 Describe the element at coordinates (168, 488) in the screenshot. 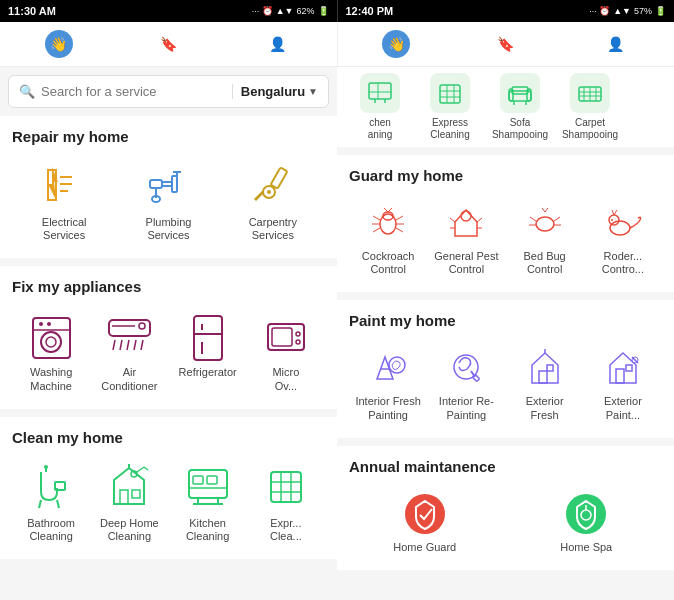

I see `clean-section: Clean my home Bathroom` at that location.